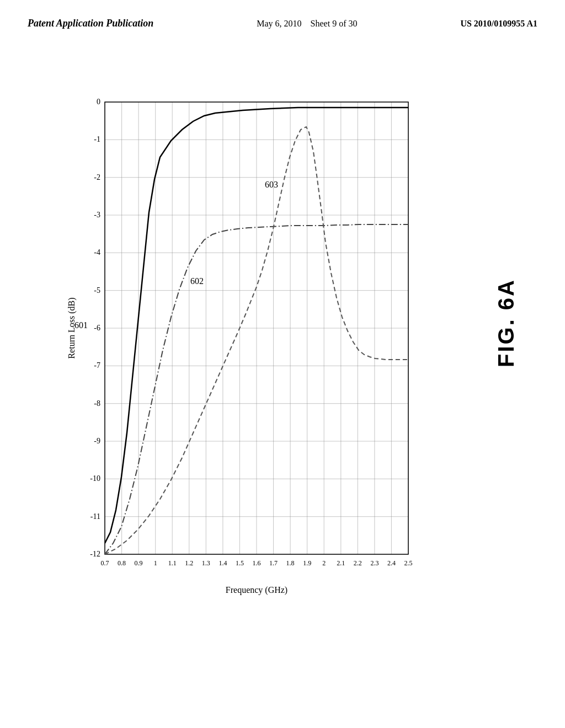  What do you see at coordinates (97, 178) in the screenshot?
I see `svg-text: -2` at bounding box center [97, 178].